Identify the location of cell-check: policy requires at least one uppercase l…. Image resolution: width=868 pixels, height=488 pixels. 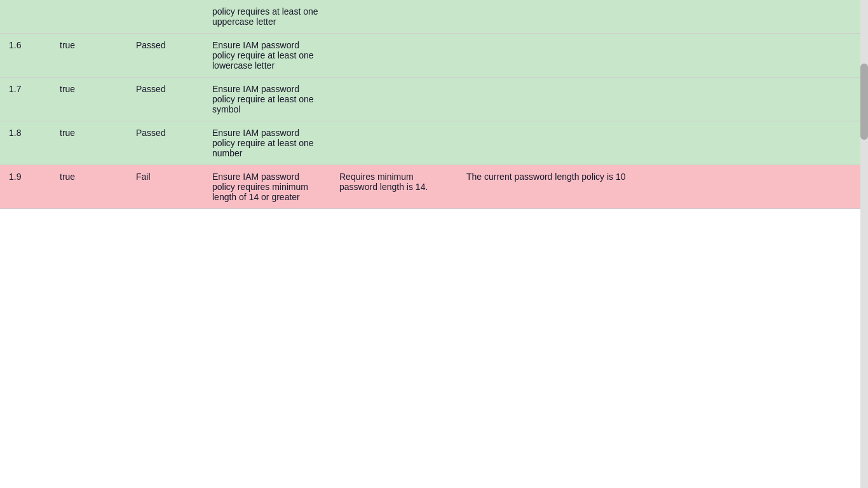
(267, 17).